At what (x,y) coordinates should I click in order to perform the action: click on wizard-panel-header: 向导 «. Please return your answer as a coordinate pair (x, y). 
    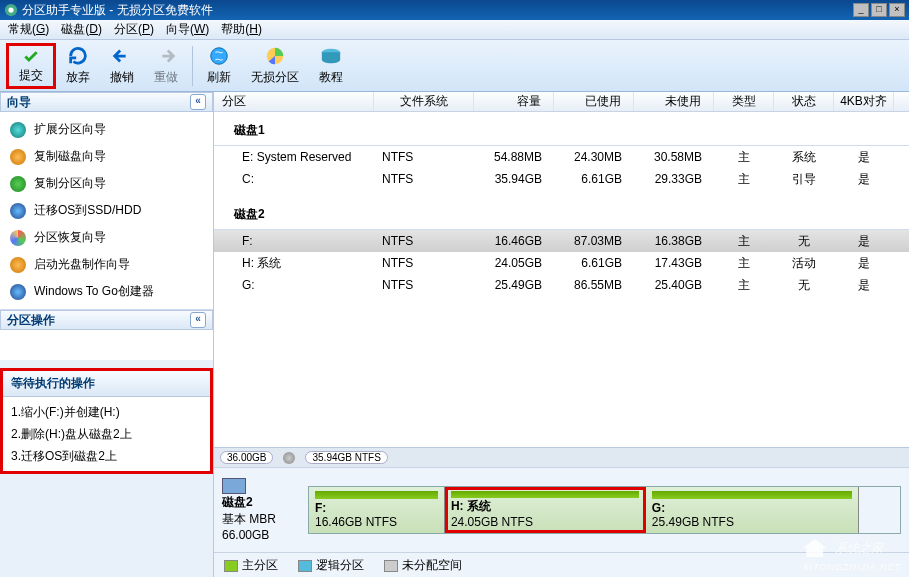
    Looking at the image, I should click on (106, 102).